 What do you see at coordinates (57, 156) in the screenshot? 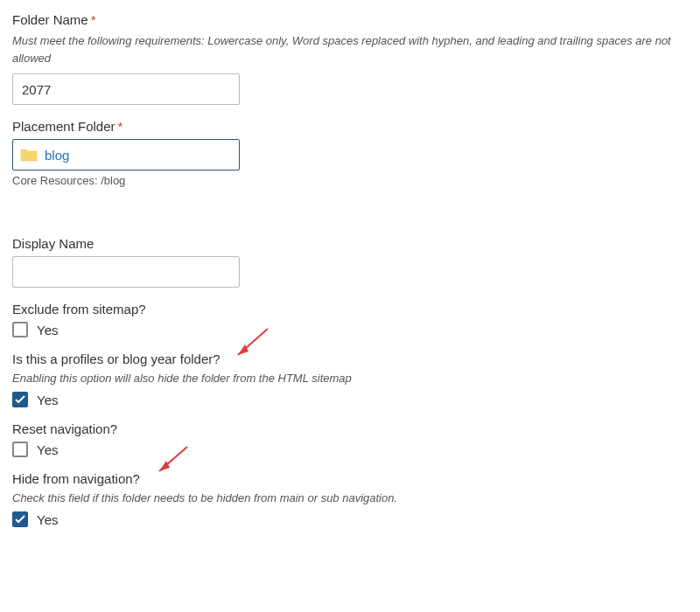
I see `placement-folder-value: blog` at bounding box center [57, 156].